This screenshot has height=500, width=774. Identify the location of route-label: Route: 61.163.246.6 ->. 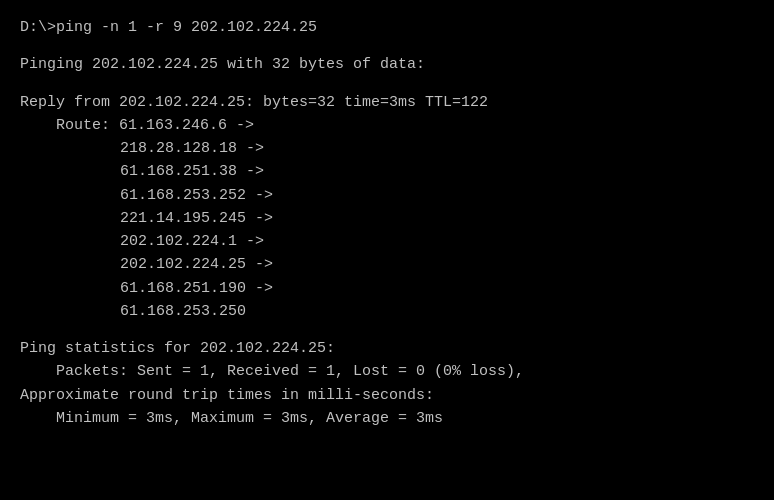
(387, 126).